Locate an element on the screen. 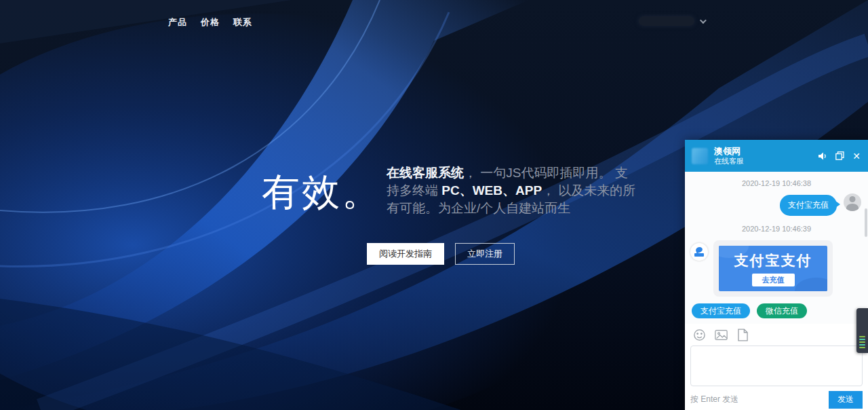 The image size is (868, 410). top-nav: 产品 价格 联系 is located at coordinates (210, 22).